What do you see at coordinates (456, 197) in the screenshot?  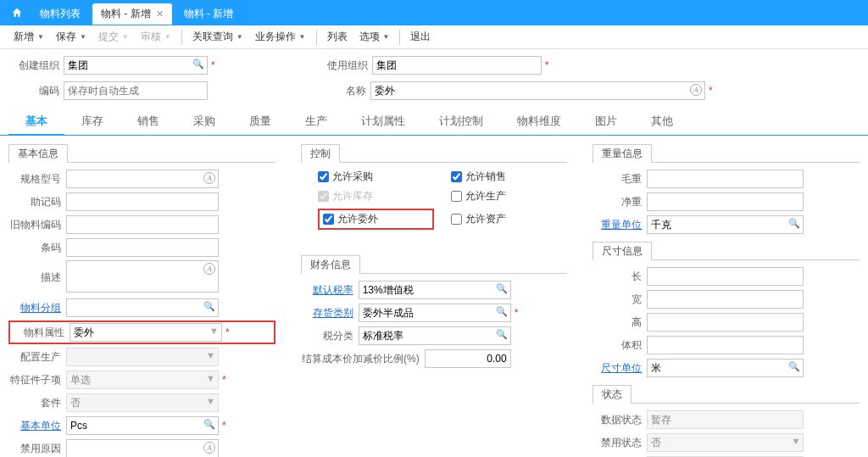 I see `cb-allow-prod-input` at bounding box center [456, 197].